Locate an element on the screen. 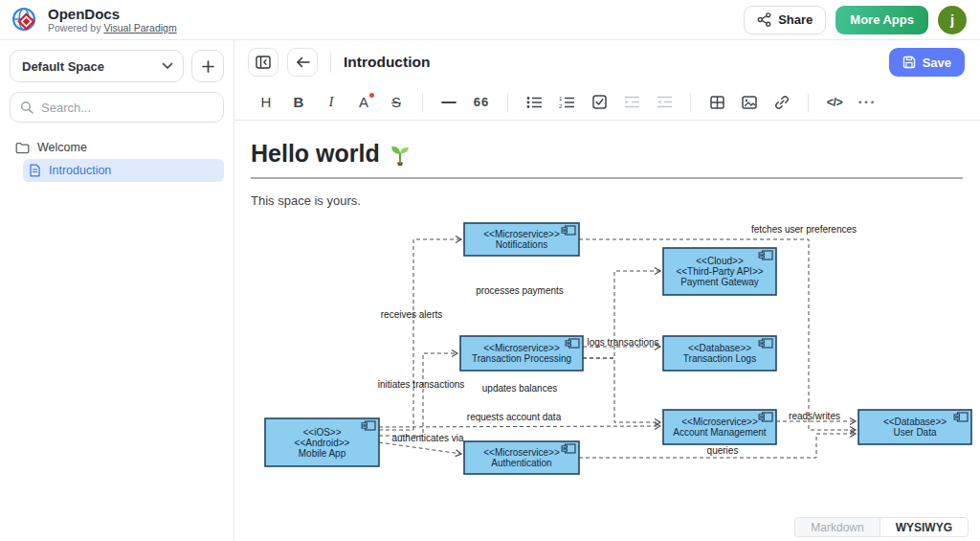 This screenshot has width=980, height=541. top-bar-actions: Share More Apps j is located at coordinates (856, 20).